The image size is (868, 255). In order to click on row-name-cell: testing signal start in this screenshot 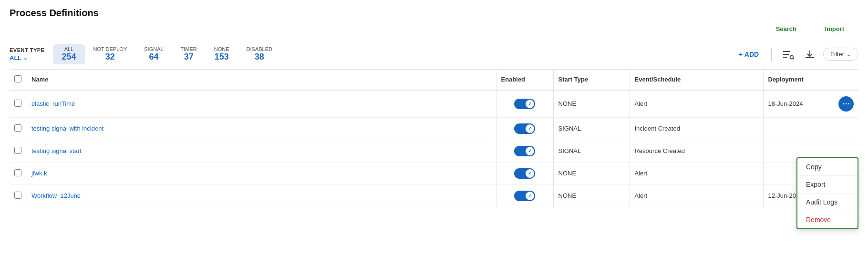, I will do `click(261, 151)`.